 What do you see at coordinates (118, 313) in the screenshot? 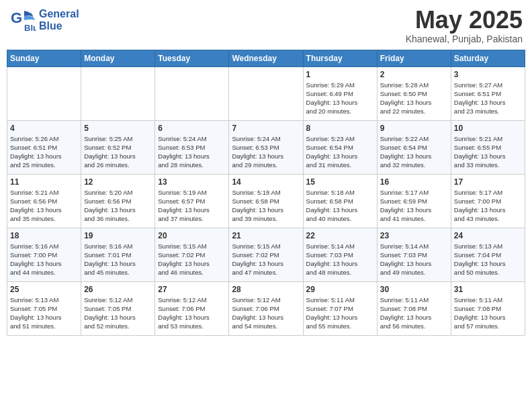
I see `day-info-26: Sunrise: 5:12 AMSunset: 7:05 PMDaylight:…` at bounding box center [118, 313].